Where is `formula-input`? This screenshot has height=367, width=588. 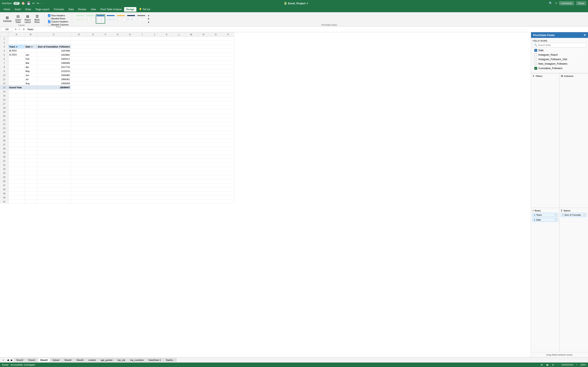
formula-input is located at coordinates (307, 29).